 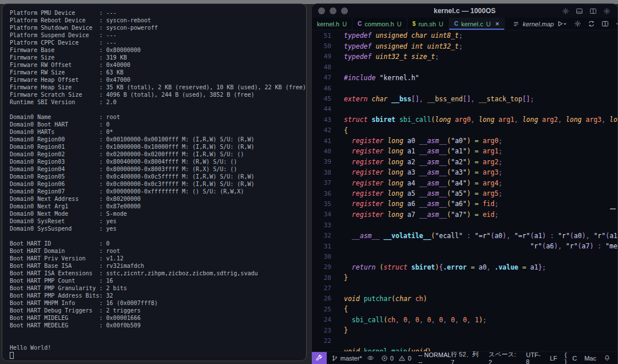 What do you see at coordinates (617, 24) in the screenshot?
I see `more-actions-icon` at bounding box center [617, 24].